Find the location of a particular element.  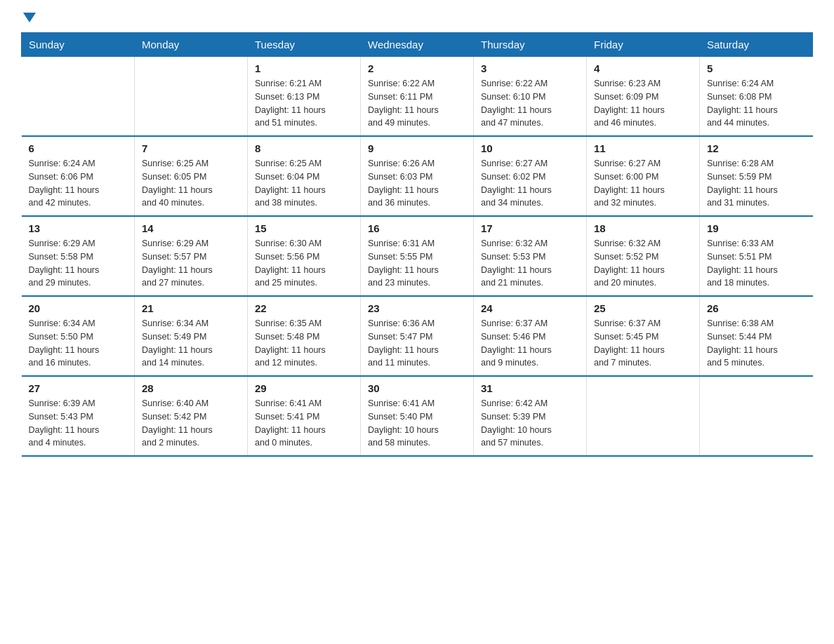

calendar-cell: 20Sunrise: 6:34 AM Sunset: 5:50 PM Dayli… is located at coordinates (79, 336).